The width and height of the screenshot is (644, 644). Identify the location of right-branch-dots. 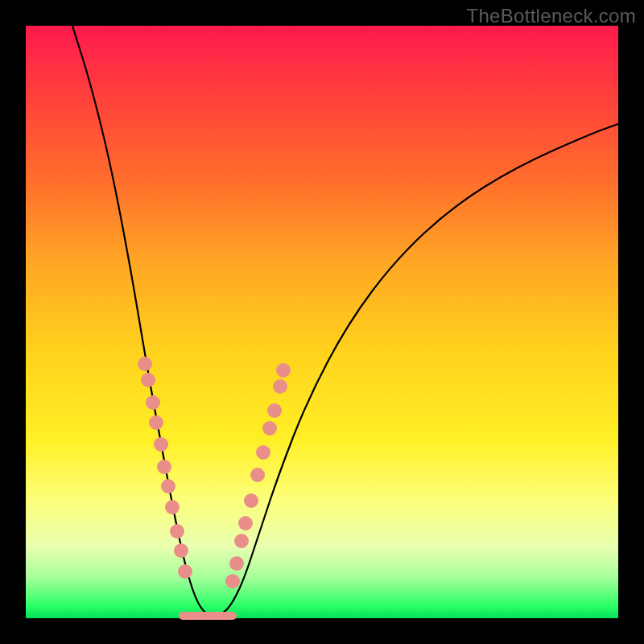
(258, 476).